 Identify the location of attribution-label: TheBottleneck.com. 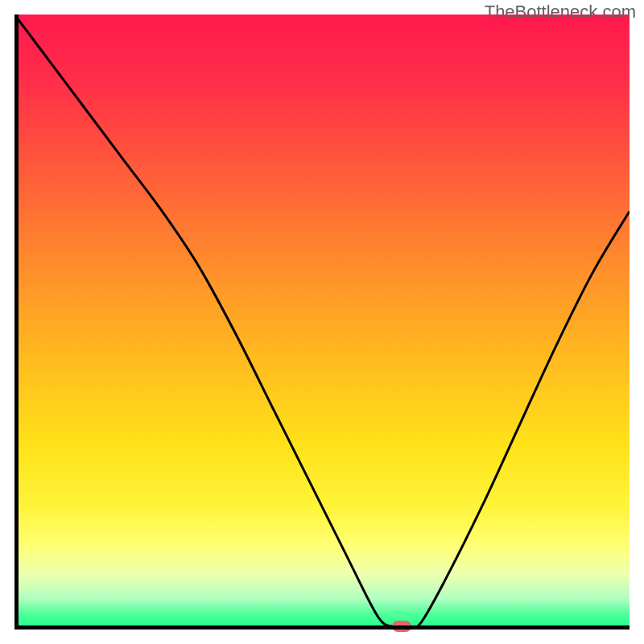
(560, 12).